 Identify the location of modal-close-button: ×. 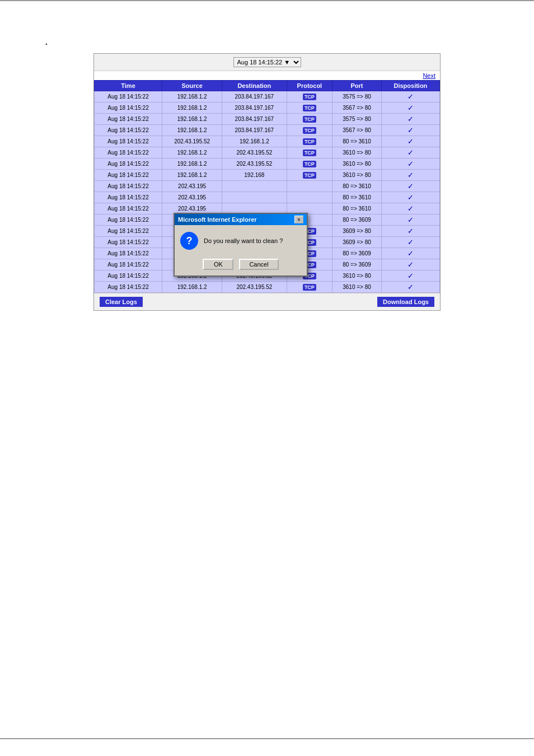
(299, 220).